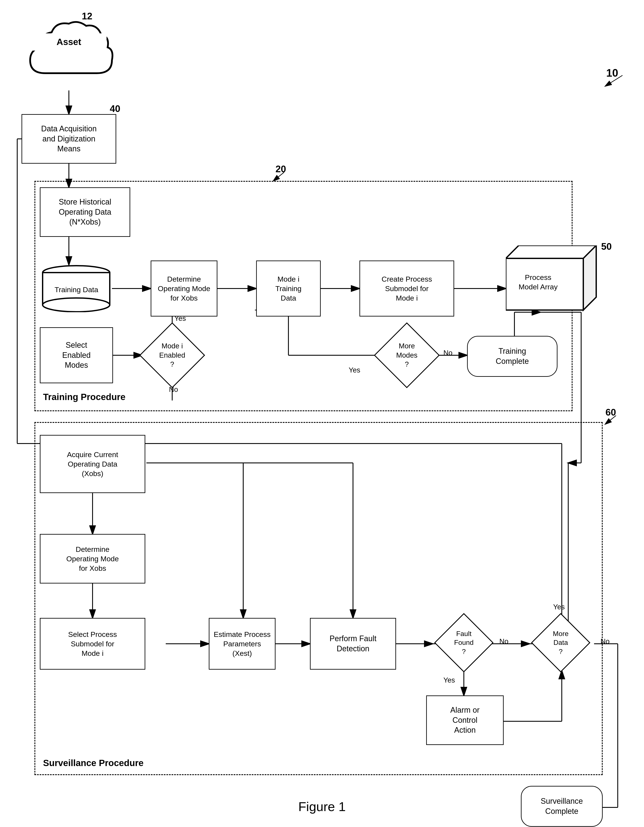 This screenshot has height=827, width=644. Describe the element at coordinates (76, 355) in the screenshot. I see `select-enabled-box: Select Enabled Modes` at that location.